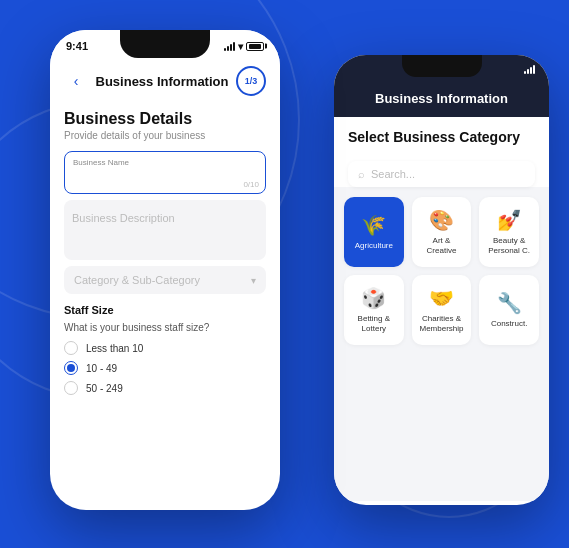 The image size is (569, 548). What do you see at coordinates (165, 280) in the screenshot?
I see `category-dropdown: Category & Sub-Category ▾` at bounding box center [165, 280].